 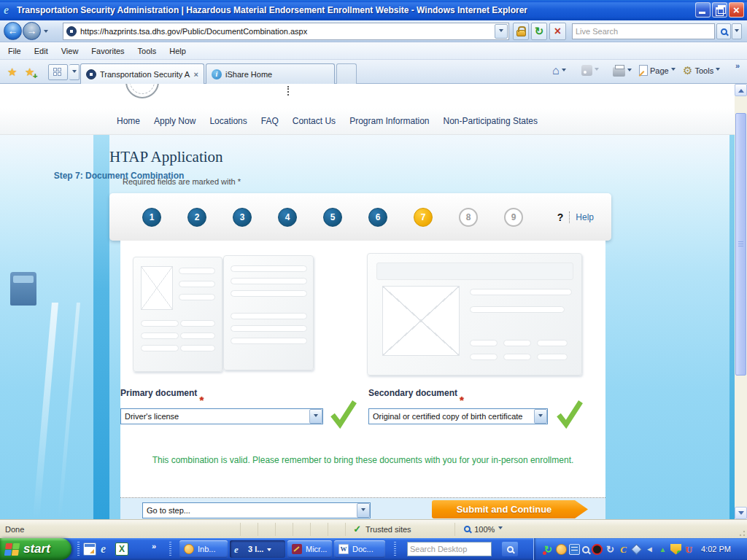 What do you see at coordinates (703, 10) in the screenshot?
I see `minimize-button` at bounding box center [703, 10].